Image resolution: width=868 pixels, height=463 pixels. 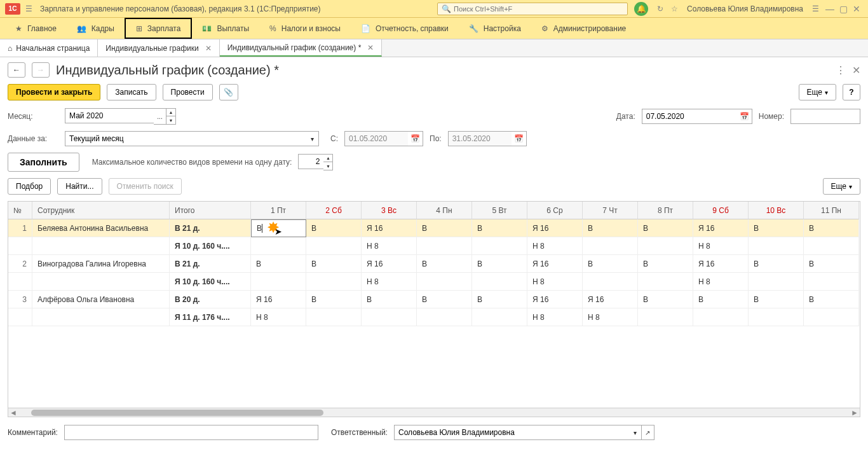 What do you see at coordinates (79, 186) in the screenshot?
I see `find-button: Найти...` at bounding box center [79, 186].